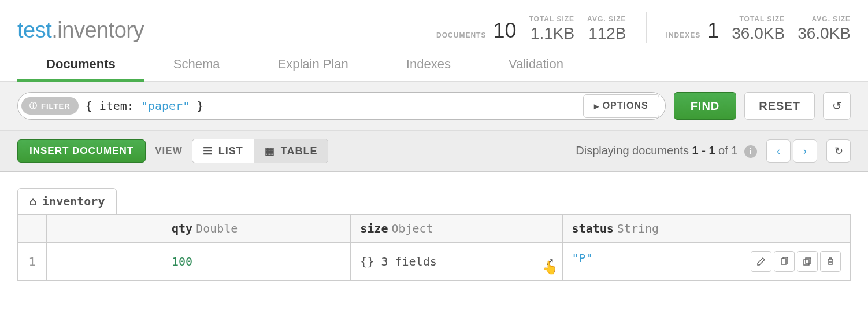 The image size is (868, 317). What do you see at coordinates (705, 106) in the screenshot?
I see `find-button: FIND` at bounding box center [705, 106].